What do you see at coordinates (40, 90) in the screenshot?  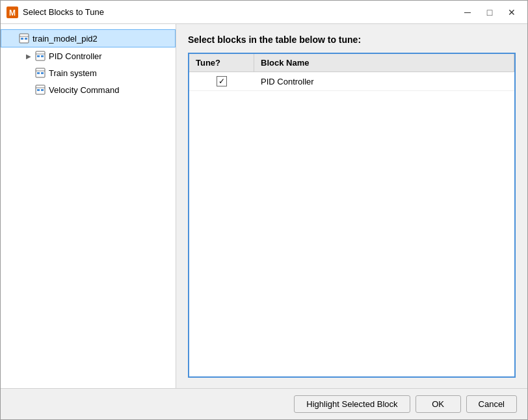 I see `velocity-block-icon` at bounding box center [40, 90].